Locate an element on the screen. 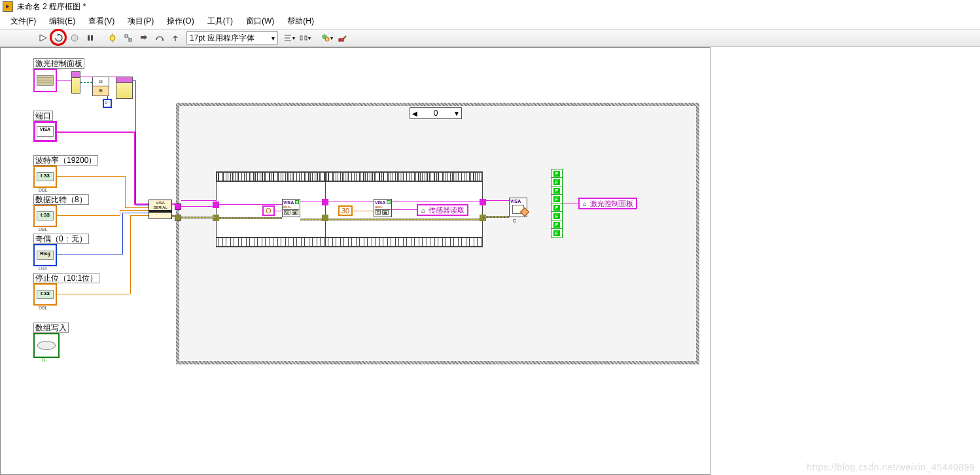 The width and height of the screenshot is (980, 475). flat-sequence: O VISA abc⌐ W▦ 30 is located at coordinates (349, 209).